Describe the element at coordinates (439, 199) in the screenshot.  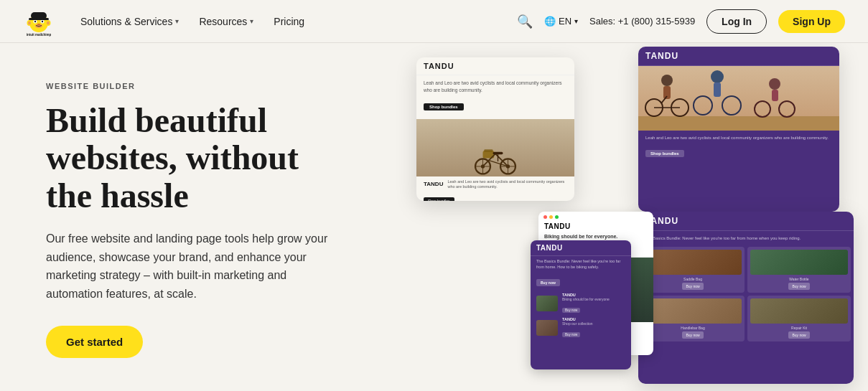
I see `shop-bundles-small-btn: Shop bundles` at that location.